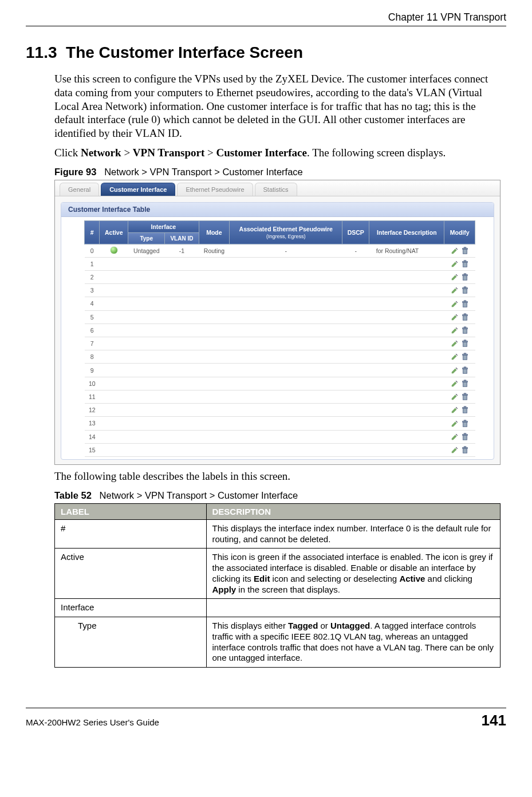 The image size is (532, 797). What do you see at coordinates (266, 719) in the screenshot?
I see `page-footer: MAX-200HW2 Series User's Guide 141` at bounding box center [266, 719].